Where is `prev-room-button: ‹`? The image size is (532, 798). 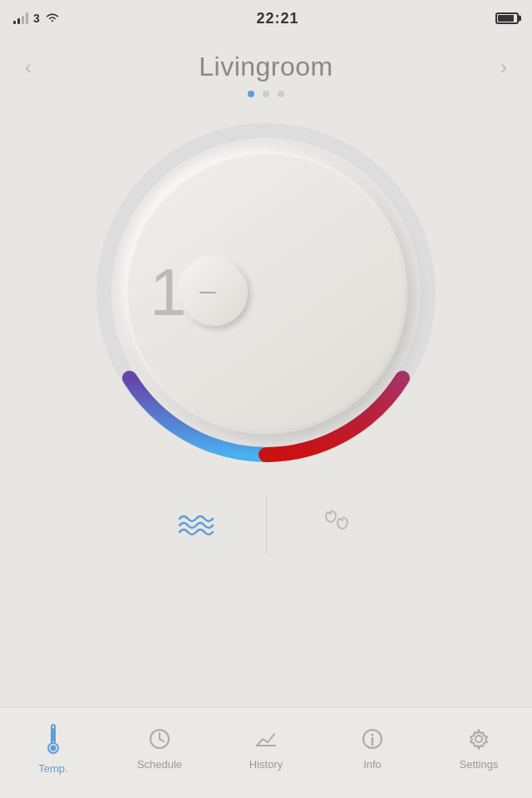 prev-room-button: ‹ is located at coordinates (28, 67).